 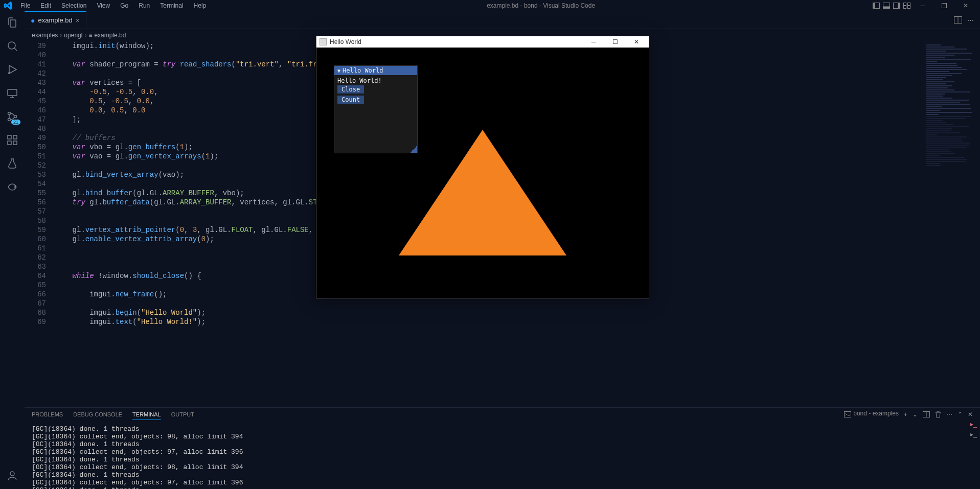 What do you see at coordinates (113, 6) in the screenshot?
I see `menu-bar: File Edit Selection View Go Run Terminal…` at bounding box center [113, 6].